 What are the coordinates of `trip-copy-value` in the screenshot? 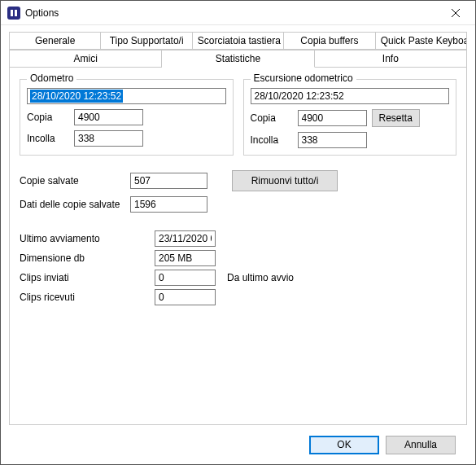 It's located at (332, 118).